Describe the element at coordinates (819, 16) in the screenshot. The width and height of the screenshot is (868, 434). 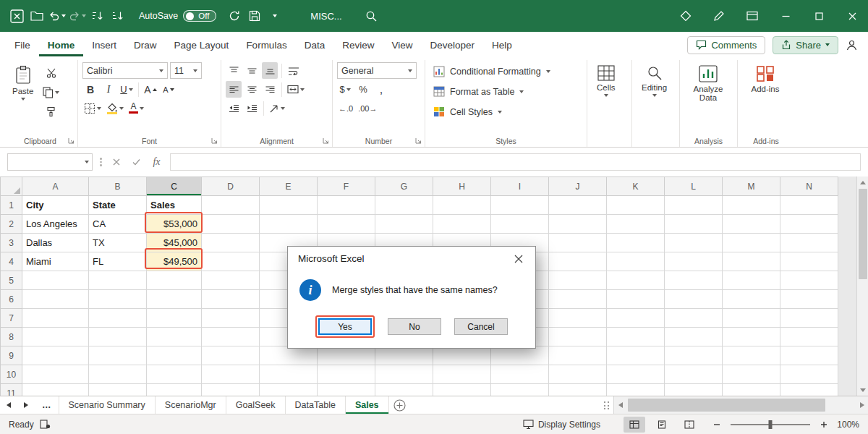
I see `maximize-button` at that location.